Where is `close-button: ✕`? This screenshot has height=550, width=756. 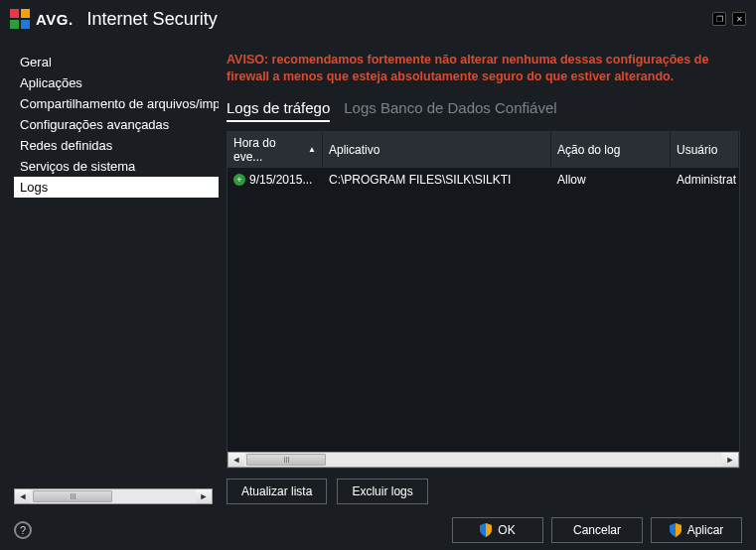
close-button: ✕ is located at coordinates (739, 19).